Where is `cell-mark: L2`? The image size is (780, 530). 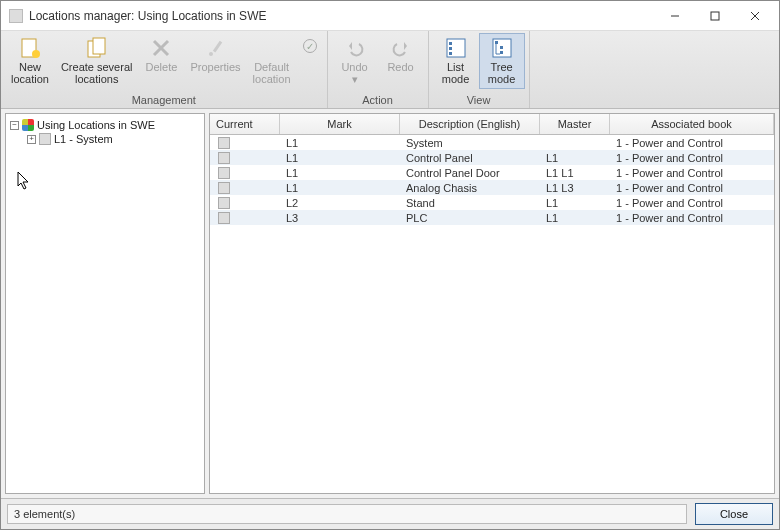 cell-mark: L2 is located at coordinates (340, 203).